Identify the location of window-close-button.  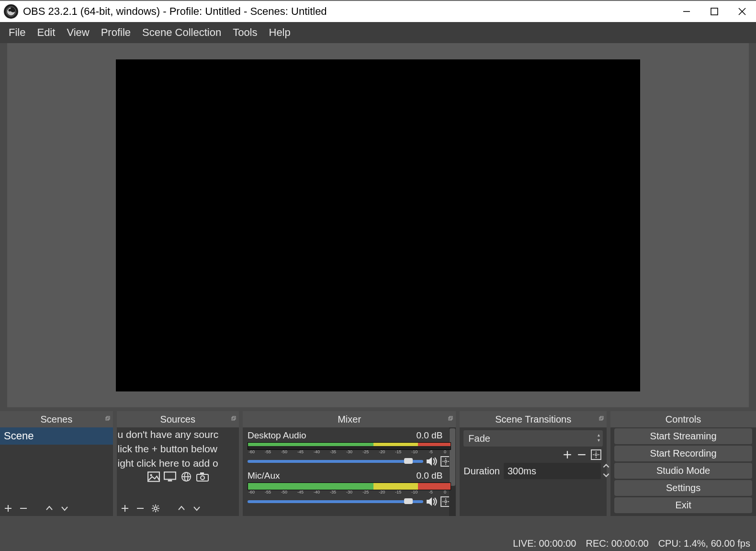
(742, 11).